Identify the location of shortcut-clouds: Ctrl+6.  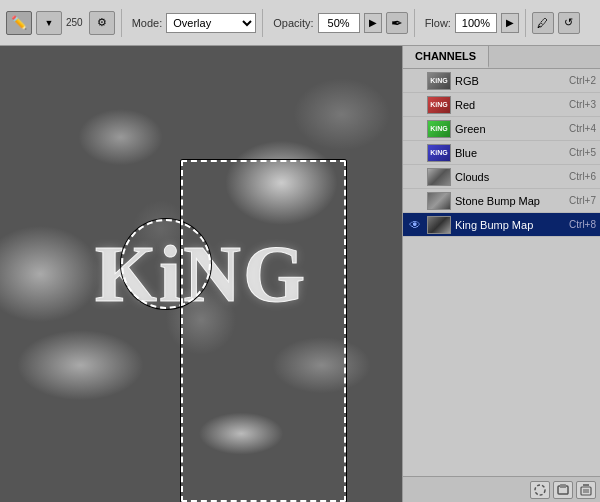
(582, 176).